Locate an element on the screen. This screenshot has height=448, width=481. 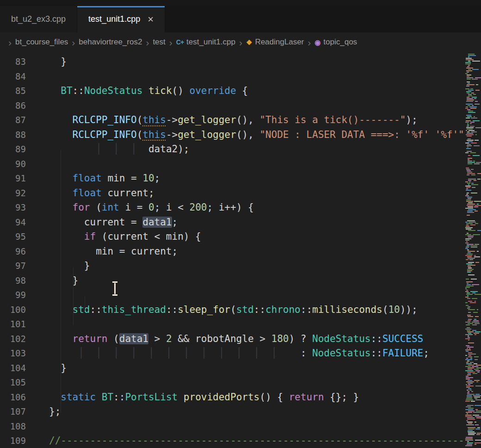
code-token: SUCCESS is located at coordinates (403, 339).